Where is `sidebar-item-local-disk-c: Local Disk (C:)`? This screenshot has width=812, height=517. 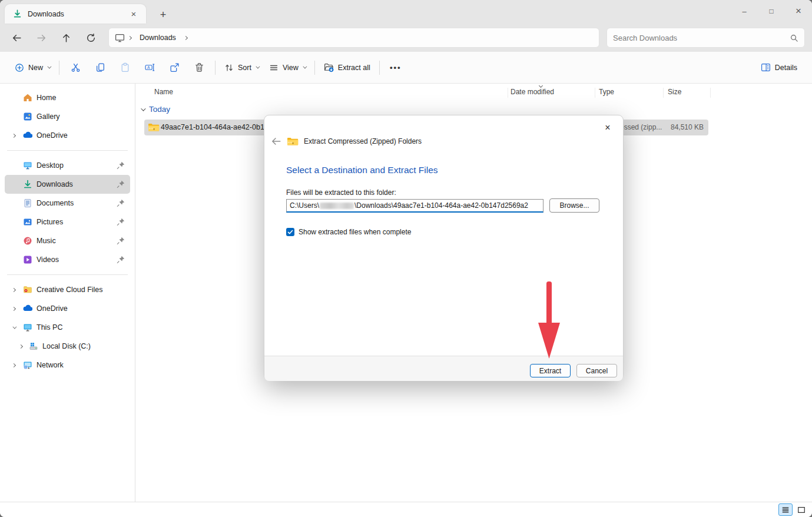
sidebar-item-local-disk-c: Local Disk (C:) is located at coordinates (67, 346).